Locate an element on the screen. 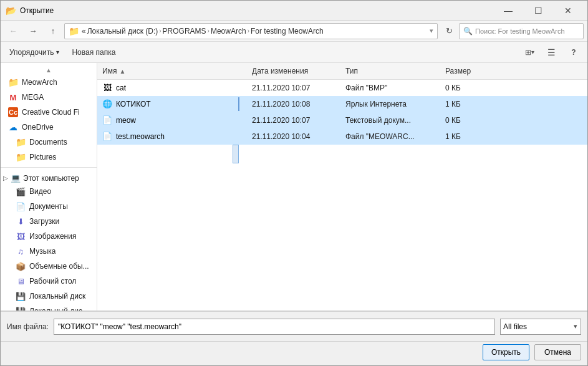 This screenshot has height=366, width=588. documents-icon: 📄 is located at coordinates (21, 206).